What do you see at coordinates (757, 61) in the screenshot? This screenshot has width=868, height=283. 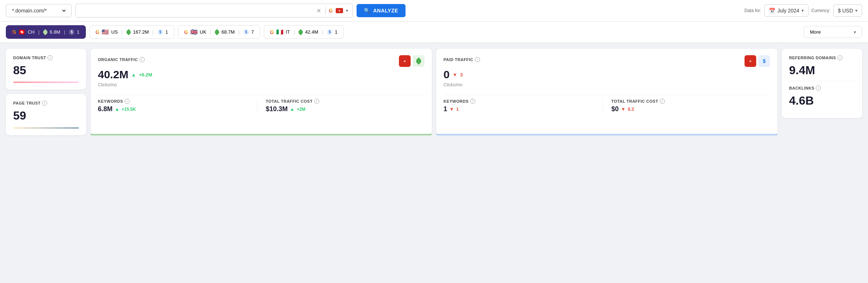 I see `paid-icons: + $` at bounding box center [757, 61].